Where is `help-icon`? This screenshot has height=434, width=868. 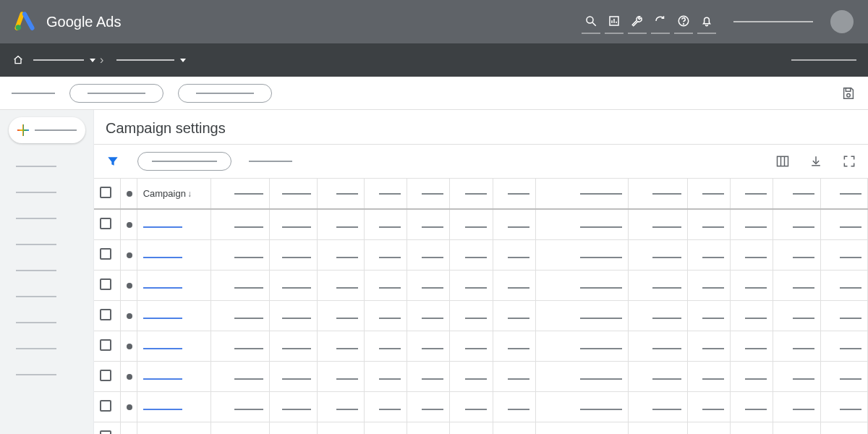 help-icon is located at coordinates (684, 22).